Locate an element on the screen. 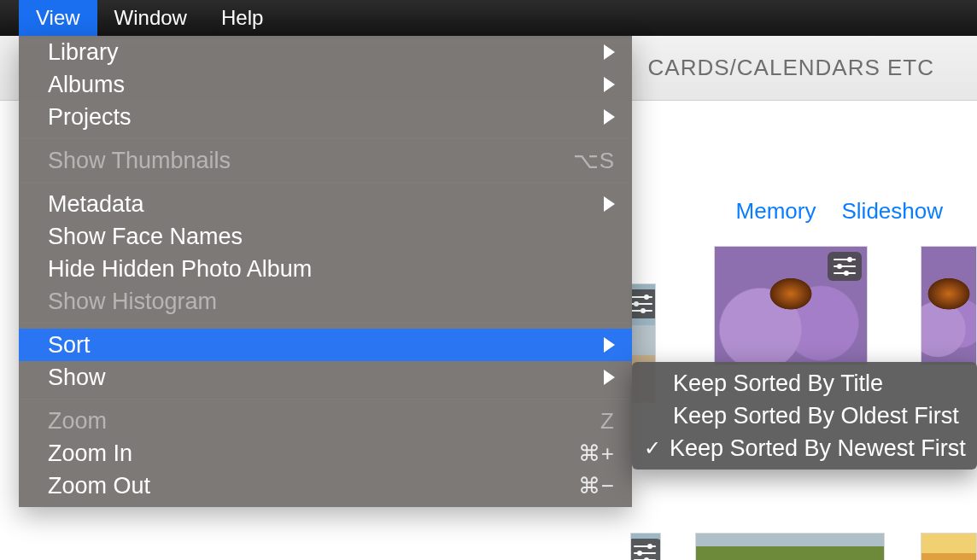  menu-item-library: Library is located at coordinates (325, 52).